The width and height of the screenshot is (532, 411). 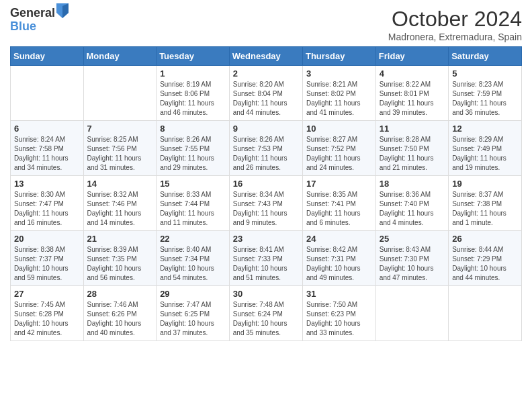 I want to click on day-of-week-header: Saturday, so click(x=485, y=56).